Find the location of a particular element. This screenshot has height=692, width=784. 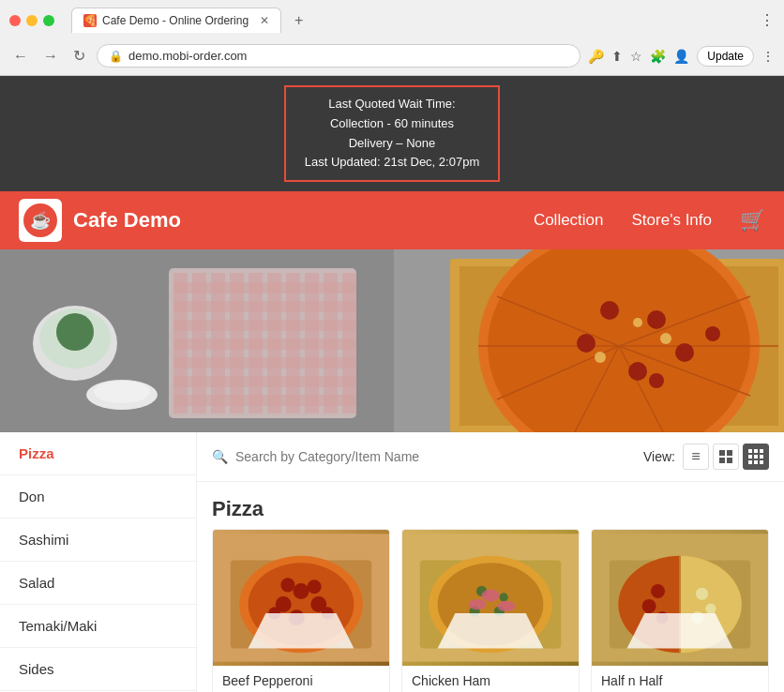

forward-button: → is located at coordinates (51, 56).